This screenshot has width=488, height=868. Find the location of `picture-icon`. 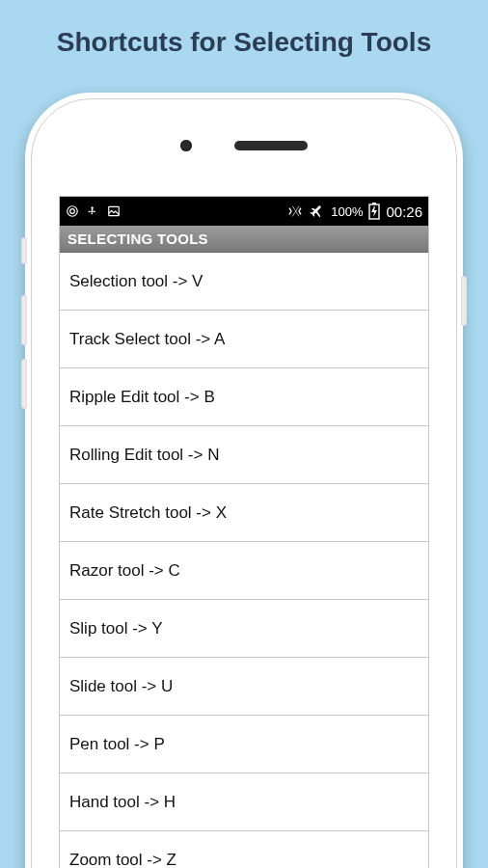

picture-icon is located at coordinates (114, 211).